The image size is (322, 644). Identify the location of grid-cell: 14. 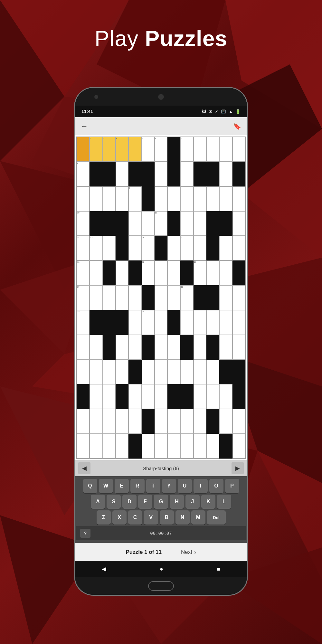
(148, 248).